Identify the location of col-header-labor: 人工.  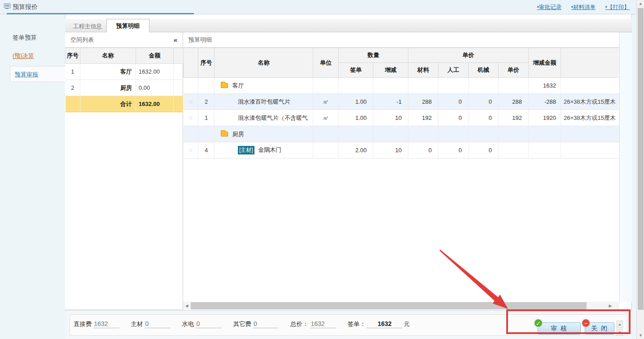
(453, 70).